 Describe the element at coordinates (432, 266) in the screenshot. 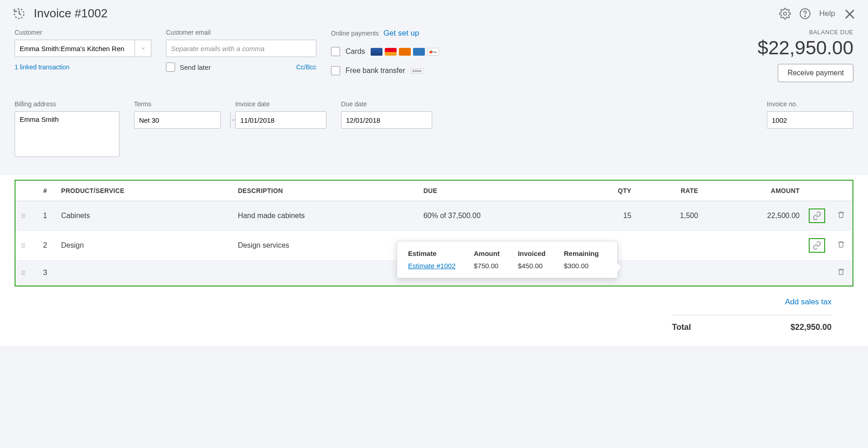

I see `popup-estimate-link: Estimate #1002` at that location.